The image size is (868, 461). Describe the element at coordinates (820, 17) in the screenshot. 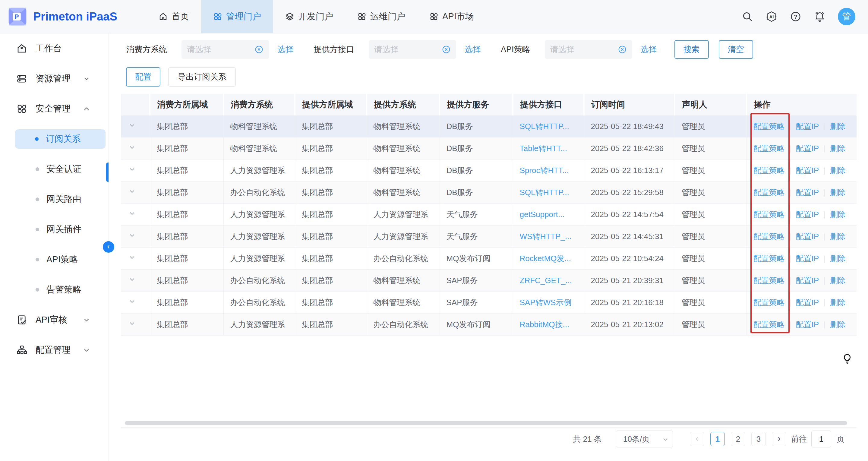

I see `bell-icon` at that location.